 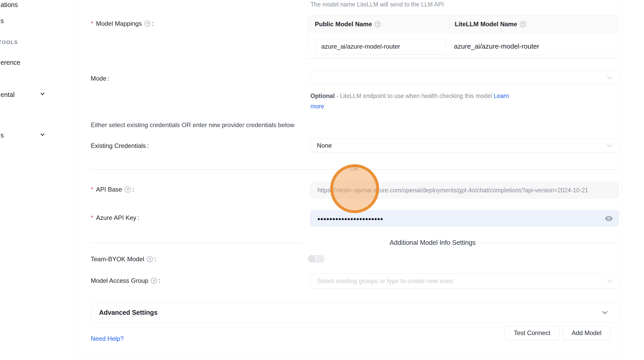 What do you see at coordinates (463, 24) in the screenshot?
I see `model-mappings-table-header: Public Model Name ? LiteLLM Model Name ?` at bounding box center [463, 24].